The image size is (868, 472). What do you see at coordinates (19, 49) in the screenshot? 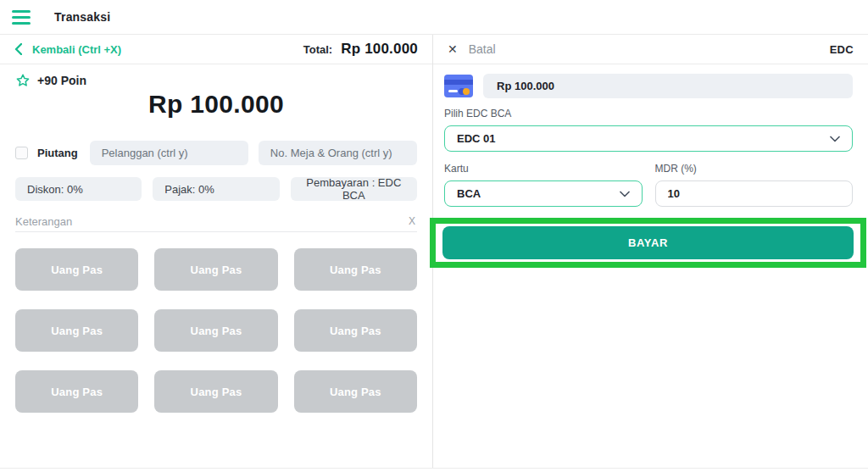
I see `chevron-left-icon` at bounding box center [19, 49].